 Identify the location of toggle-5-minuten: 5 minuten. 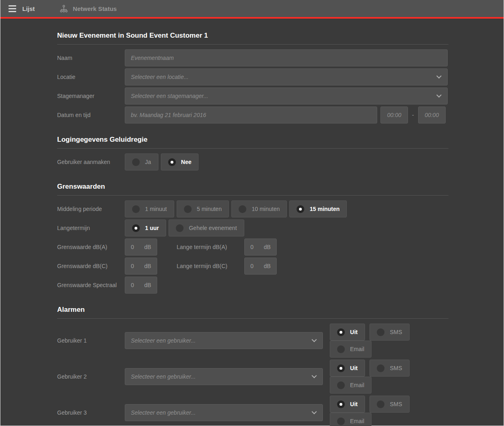
(203, 209).